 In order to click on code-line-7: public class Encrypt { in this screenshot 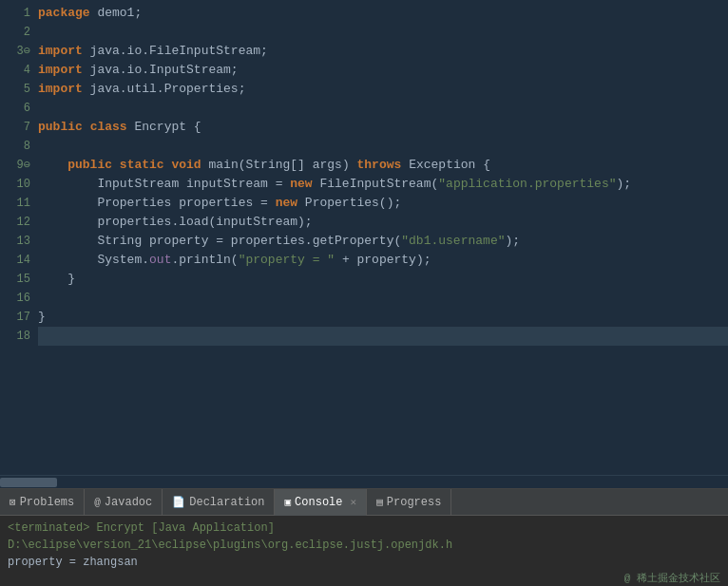, I will do `click(383, 127)`.